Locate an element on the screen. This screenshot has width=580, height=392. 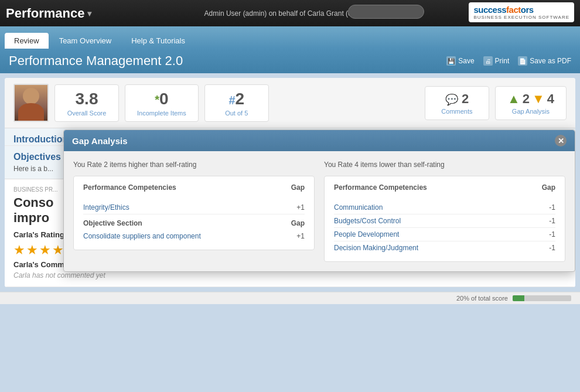
gap-integrity-row: Integrity/Ethics +1 is located at coordinates (194, 207).